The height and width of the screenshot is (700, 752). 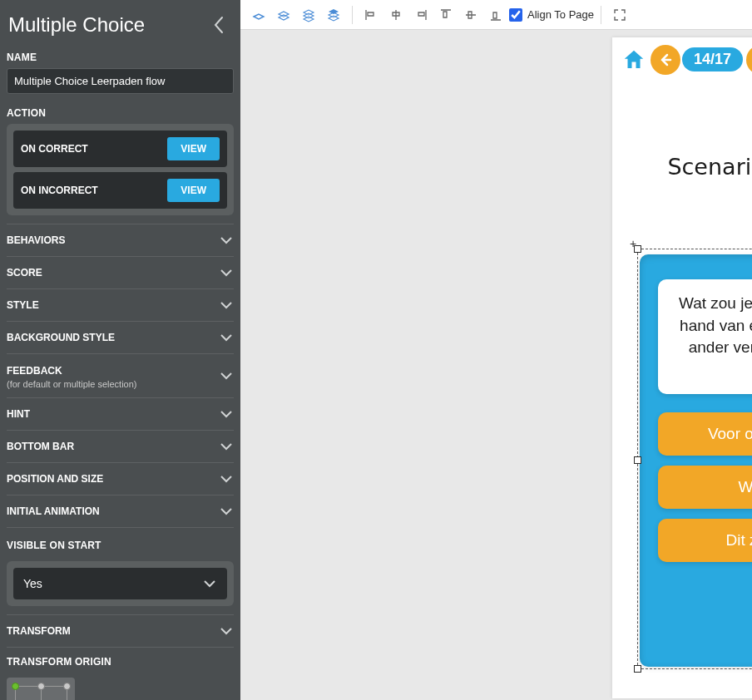 I want to click on accordion-background-style: BACKGROUND STYLE, so click(x=120, y=338).